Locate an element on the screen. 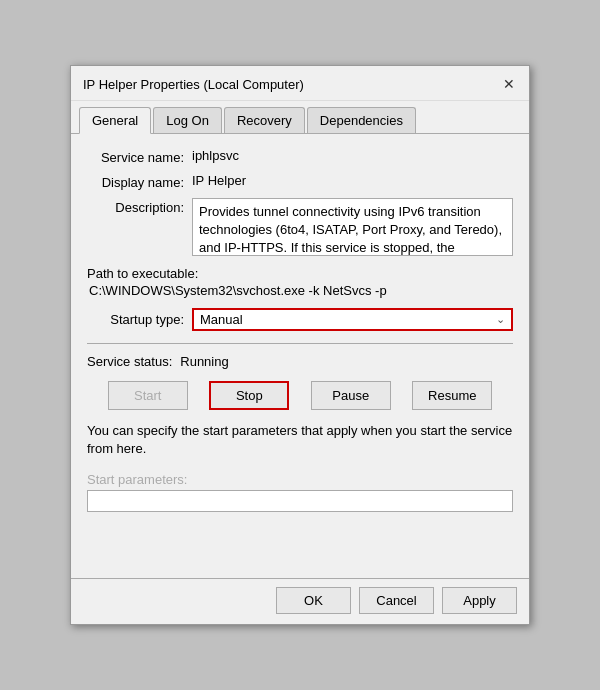  tab-dependencies: Dependencies is located at coordinates (362, 120).